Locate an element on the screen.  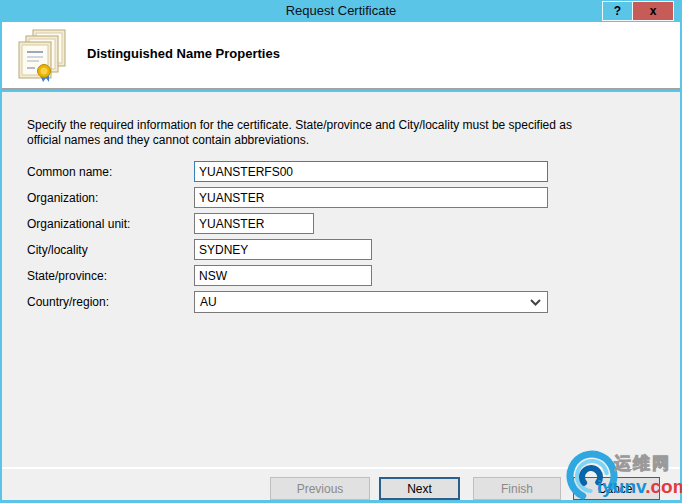
country-region-select: AU is located at coordinates (371, 302).